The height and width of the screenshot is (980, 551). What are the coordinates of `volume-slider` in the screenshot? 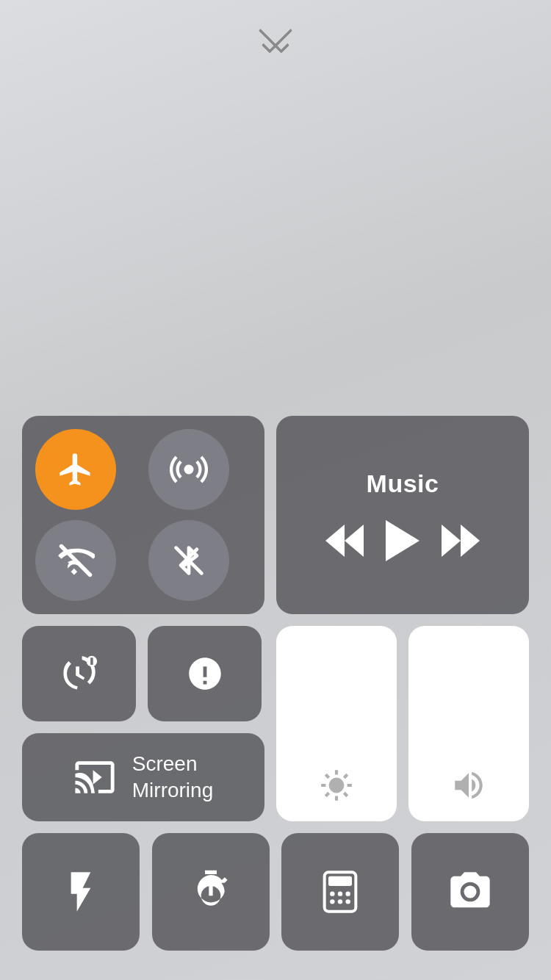 It's located at (469, 724).